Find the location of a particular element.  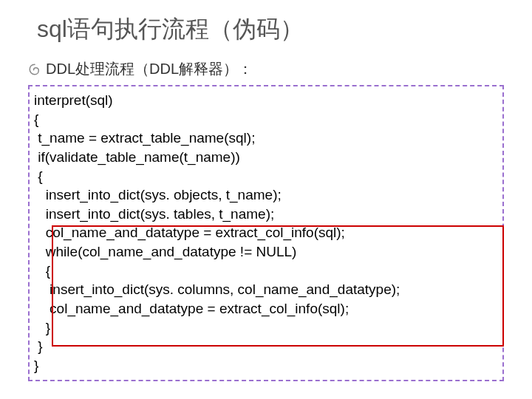

swirl-icon is located at coordinates (35, 69).